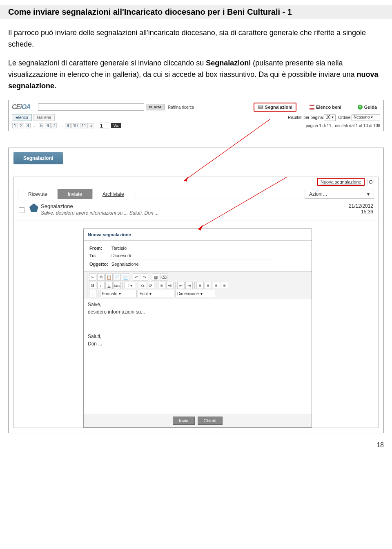  I want to click on azioni-select: Azioni…▾, so click(339, 194).